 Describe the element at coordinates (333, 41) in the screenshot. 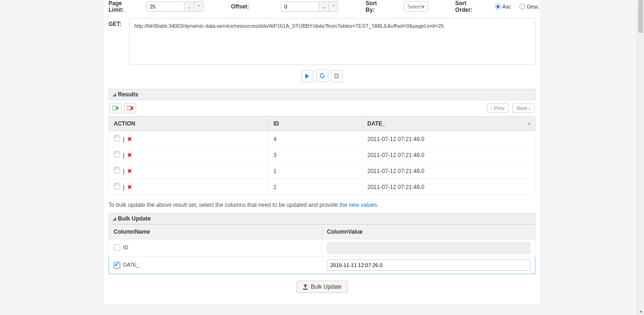

I see `request-url-box: http://blr00abk:34003/dynamic-data-servi…` at that location.